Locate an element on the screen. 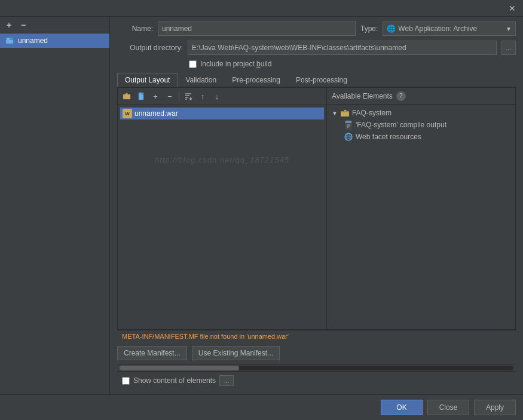 The height and width of the screenshot is (420, 523). scrollbar-track is located at coordinates (317, 368).